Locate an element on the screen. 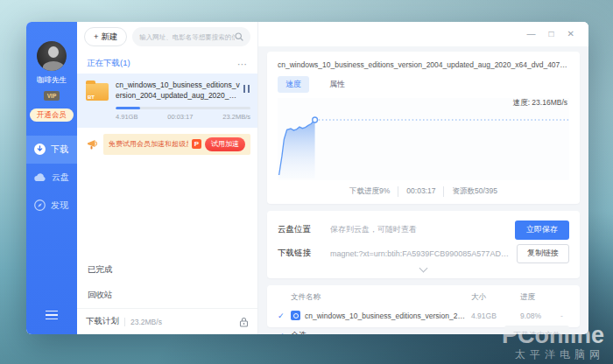  cloud-location-desc: 保存到云盘，可随时查看 is located at coordinates (419, 229).